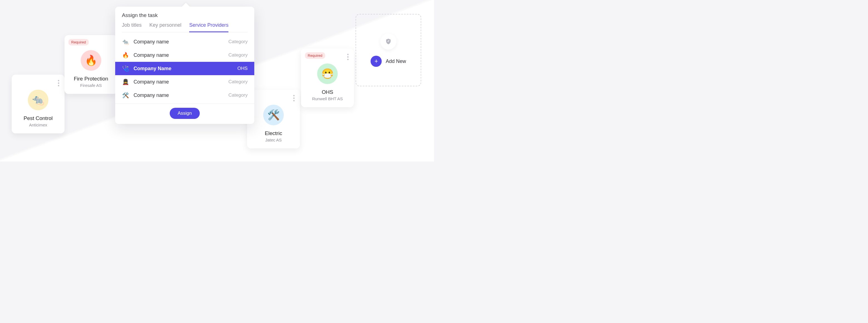 Image resolution: width=868 pixels, height=323 pixels. What do you see at coordinates (38, 125) in the screenshot?
I see `card-subtitle: Anticimex` at bounding box center [38, 125].